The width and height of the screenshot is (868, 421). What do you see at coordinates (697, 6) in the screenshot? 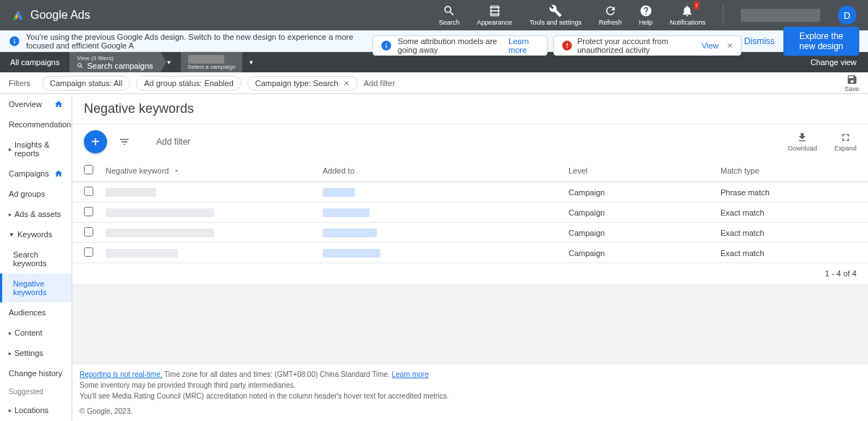
I see `notification-badge: !` at bounding box center [697, 6].